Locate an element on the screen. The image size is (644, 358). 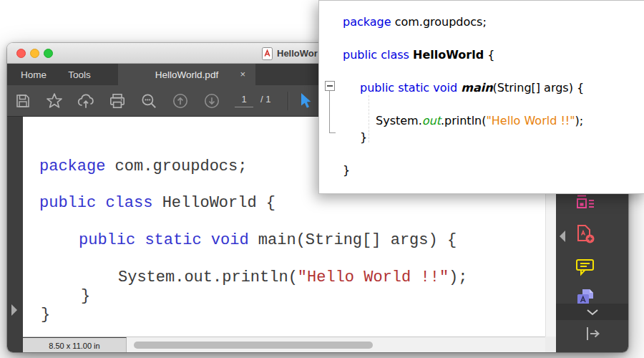
minimize-window-button is located at coordinates (34, 53).